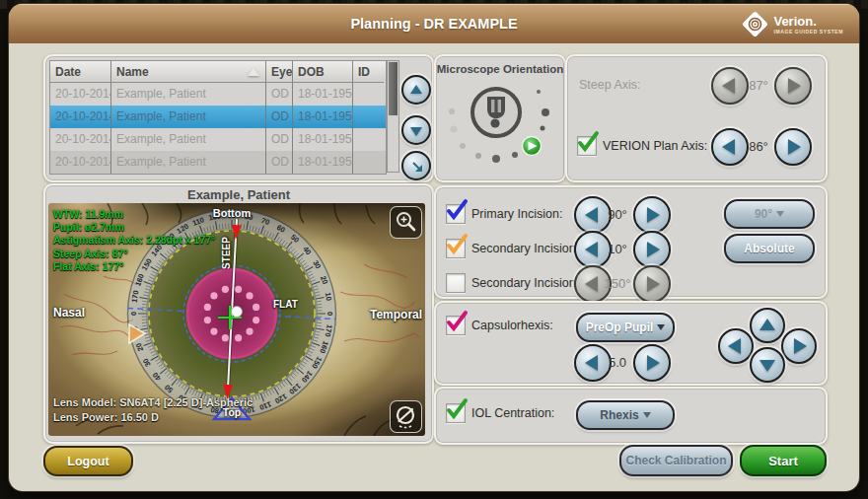  What do you see at coordinates (531, 283) in the screenshot?
I see `secondary-incision2-label: Secondary Incision 2:` at bounding box center [531, 283].